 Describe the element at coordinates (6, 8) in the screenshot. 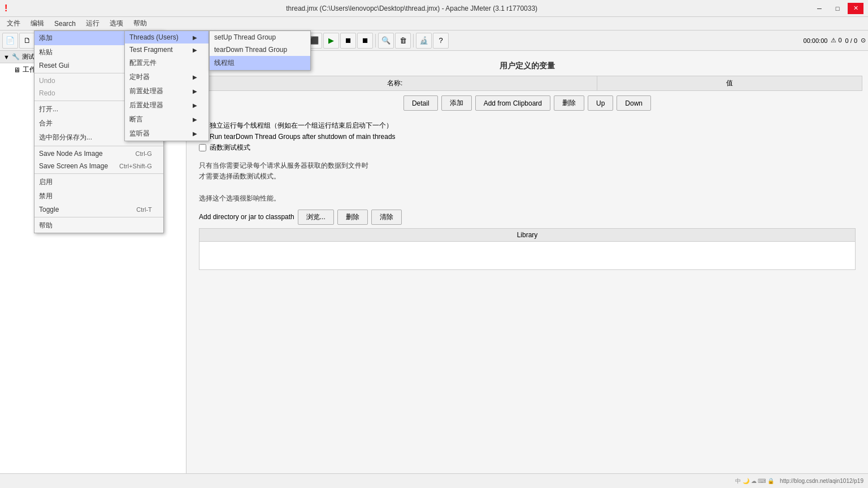

I see `app-icon: !` at that location.